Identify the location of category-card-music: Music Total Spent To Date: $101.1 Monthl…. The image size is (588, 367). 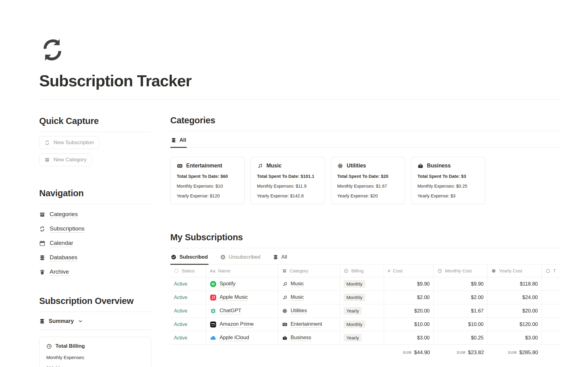
(288, 181).